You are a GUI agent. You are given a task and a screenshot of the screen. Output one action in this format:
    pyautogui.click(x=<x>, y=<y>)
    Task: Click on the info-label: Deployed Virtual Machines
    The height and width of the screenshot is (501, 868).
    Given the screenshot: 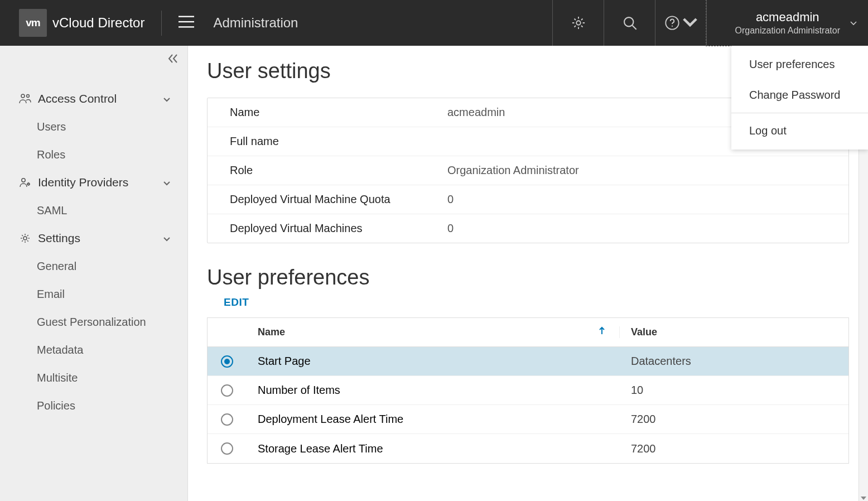 What is the action you would take?
    pyautogui.click(x=339, y=229)
    